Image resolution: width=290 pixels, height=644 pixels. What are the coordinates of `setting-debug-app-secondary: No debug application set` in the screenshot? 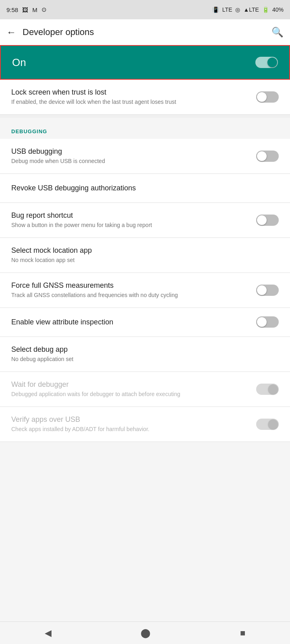 It's located at (142, 359).